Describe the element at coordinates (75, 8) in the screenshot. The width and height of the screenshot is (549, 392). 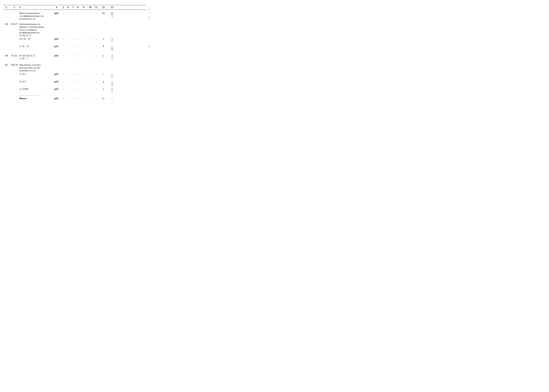
I see `column-headers: 1 2 3 4 5 6 7 8 9 10 11 12 13` at that location.